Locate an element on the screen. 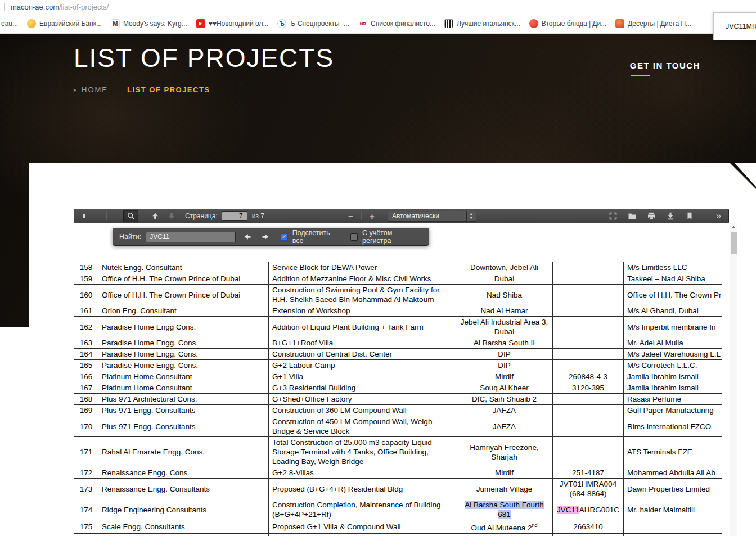  table-cell: G+Shed+Office Factory is located at coordinates (362, 399).